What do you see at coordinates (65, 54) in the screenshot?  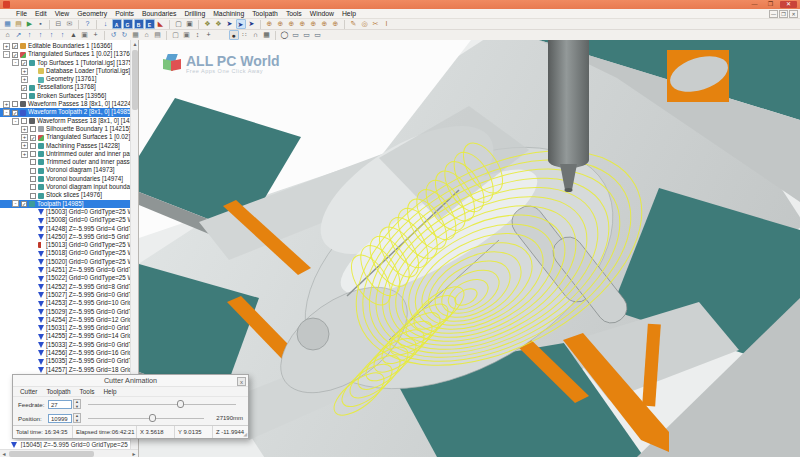 I see `tree-row: -✓Triangulated Surfaces 1 [0.02] [13764]` at bounding box center [65, 54].